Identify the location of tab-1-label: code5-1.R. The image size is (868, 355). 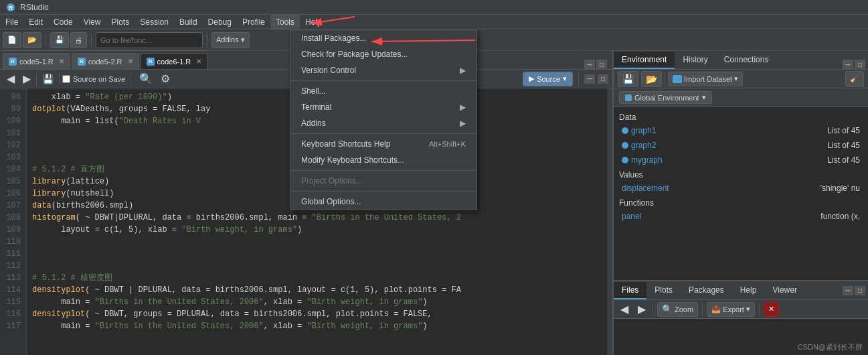
(36, 62).